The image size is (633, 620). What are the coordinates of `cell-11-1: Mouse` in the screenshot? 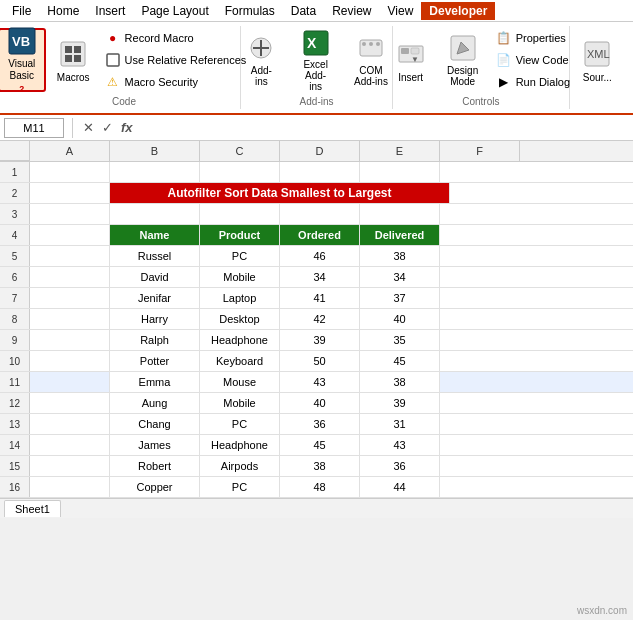 It's located at (240, 382).